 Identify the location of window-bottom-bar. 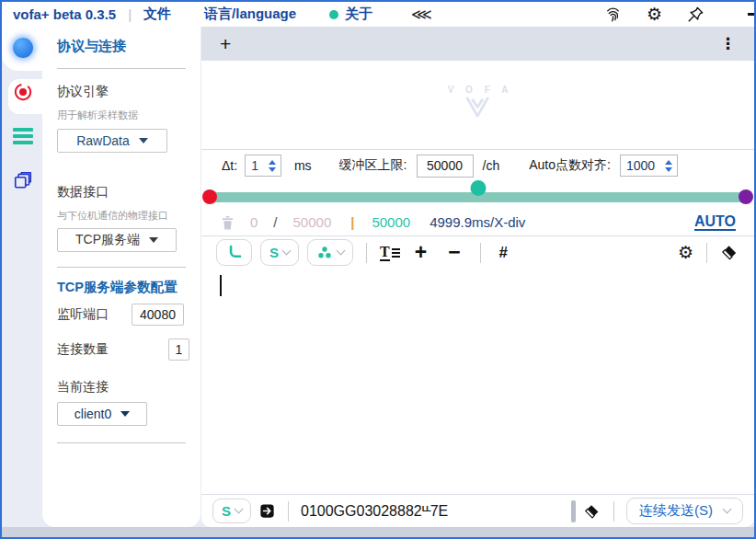
(378, 532).